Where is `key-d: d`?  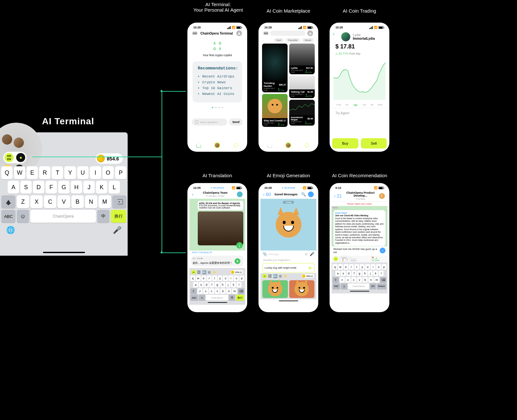
key-d: d is located at coordinates (207, 285).